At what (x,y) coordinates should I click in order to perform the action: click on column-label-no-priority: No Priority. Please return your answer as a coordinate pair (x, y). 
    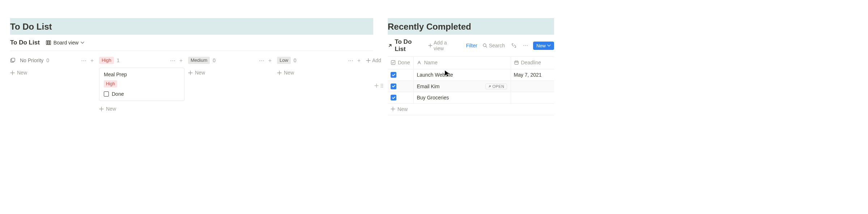
    Looking at the image, I should click on (27, 60).